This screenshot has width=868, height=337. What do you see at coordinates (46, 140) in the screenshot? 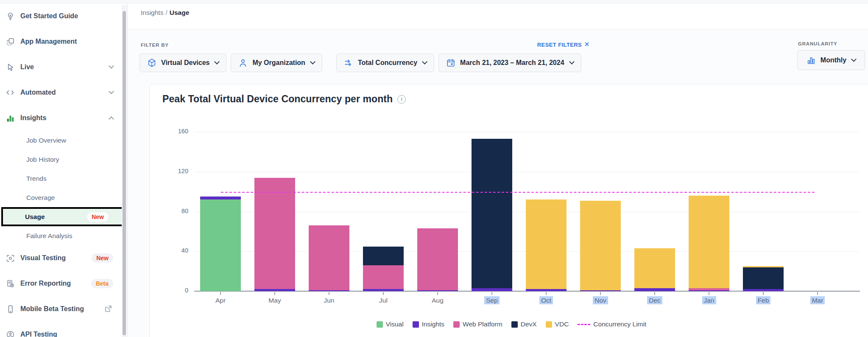
I see `sidebar-item-label: Job Overview` at bounding box center [46, 140].